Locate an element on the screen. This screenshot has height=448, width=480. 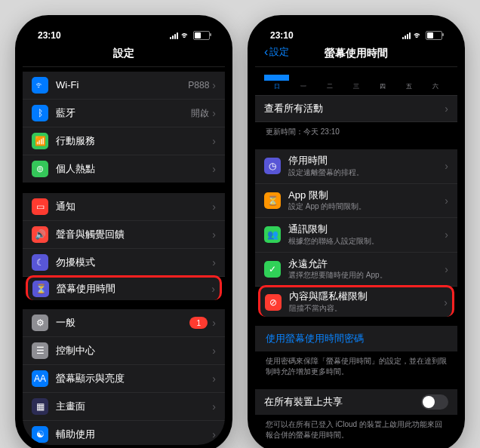
update-time: 更新時間：今天 23:10 is located at coordinates (356, 130).